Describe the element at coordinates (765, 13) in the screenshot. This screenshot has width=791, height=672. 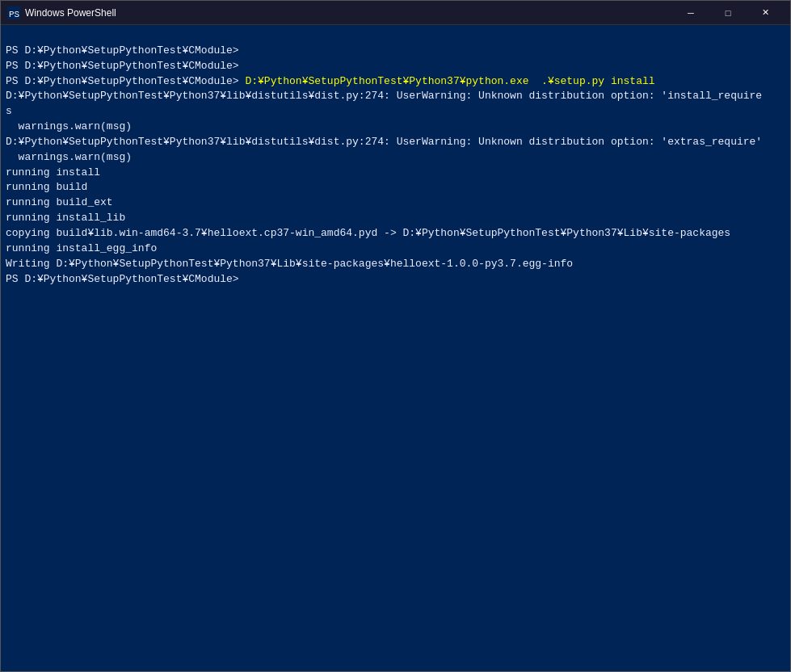
I see `close-button: ✕` at that location.